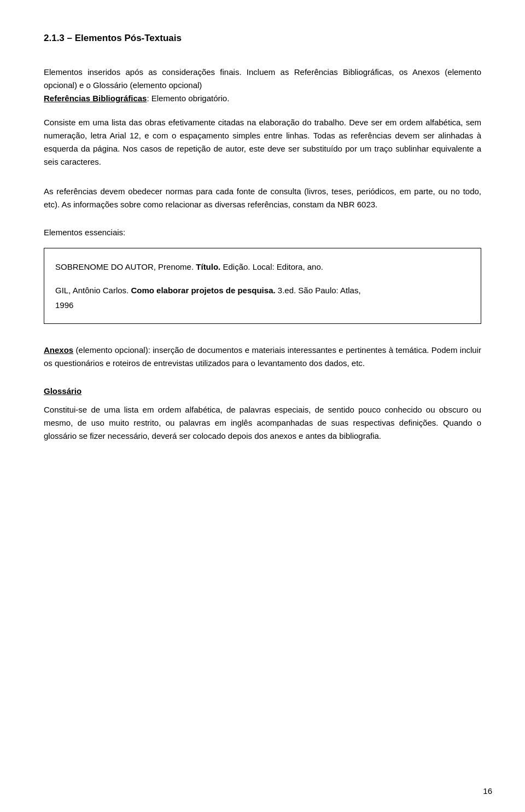 This screenshot has width=525, height=812. Describe the element at coordinates (262, 298) in the screenshot. I see `box-line-2: GIL, Antônio Carlos. Como elaborar proje…` at that location.